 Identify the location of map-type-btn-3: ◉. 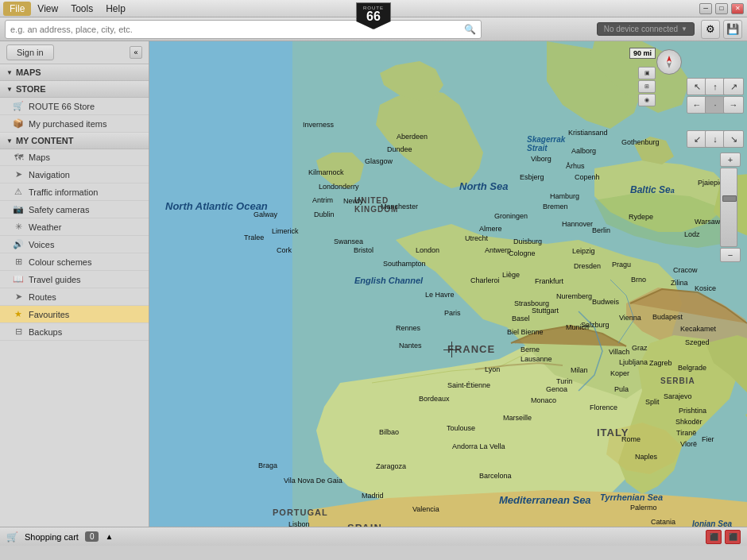
(647, 100).